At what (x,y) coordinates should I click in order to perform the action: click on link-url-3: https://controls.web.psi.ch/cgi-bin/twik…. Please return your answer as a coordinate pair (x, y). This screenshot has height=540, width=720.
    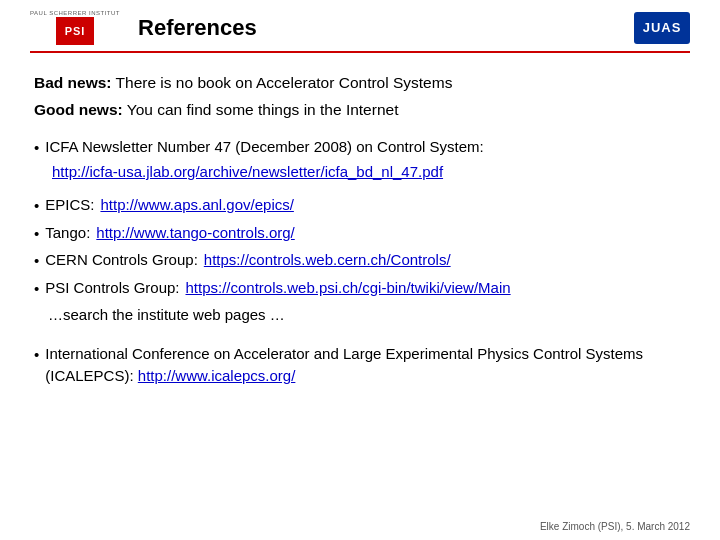
    Looking at the image, I should click on (348, 289).